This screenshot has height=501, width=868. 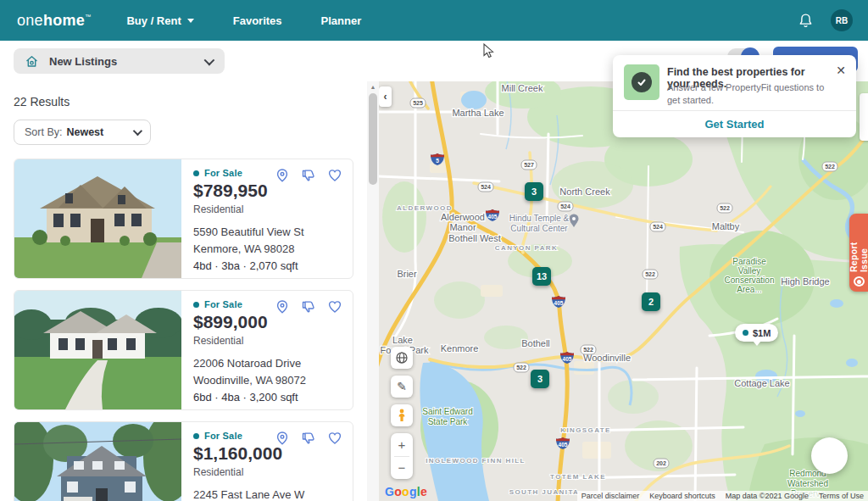 I want to click on map-label: Bothell West, so click(x=475, y=238).